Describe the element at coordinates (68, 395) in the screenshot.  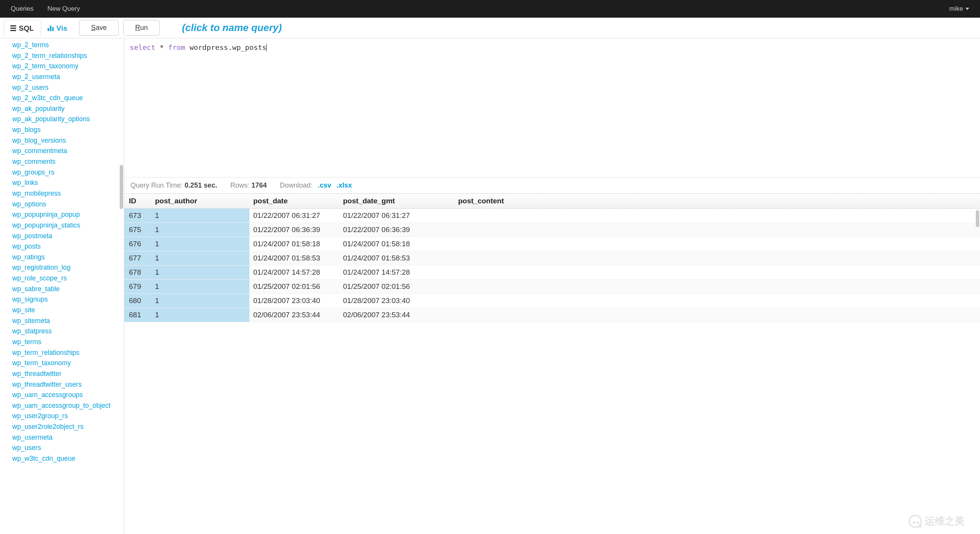
I see `table-link: wp_uam_accessgroups` at that location.